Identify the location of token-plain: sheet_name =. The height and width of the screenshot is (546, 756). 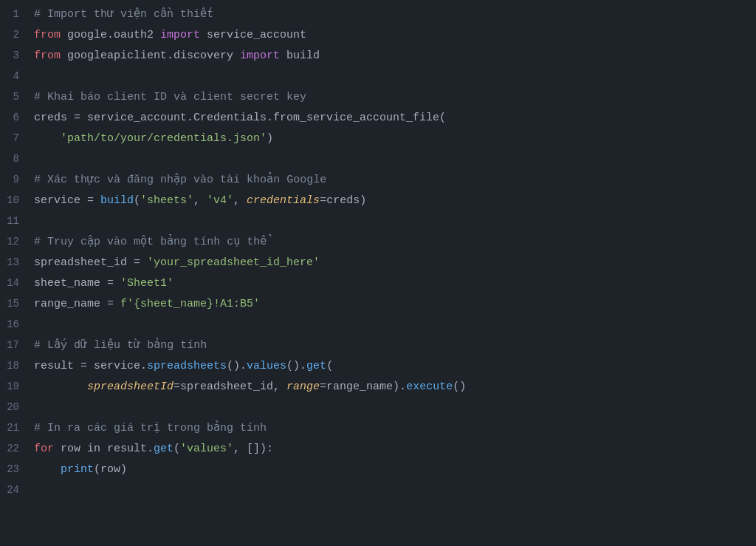
(77, 284).